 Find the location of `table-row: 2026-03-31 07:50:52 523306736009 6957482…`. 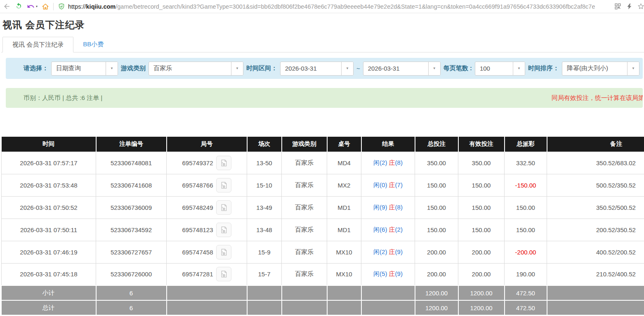

table-row: 2026-03-31 07:50:52 523306736009 6957482… is located at coordinates (323, 207).